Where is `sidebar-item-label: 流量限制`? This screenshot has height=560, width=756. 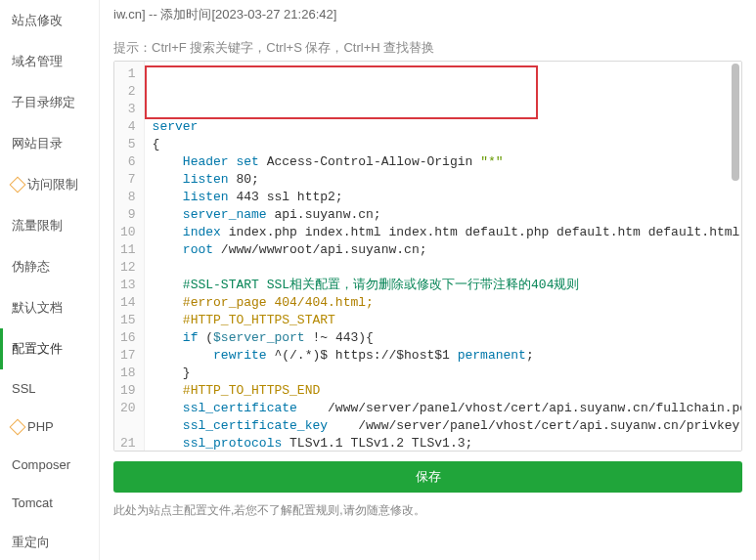
sidebar-item-label: 流量限制 is located at coordinates (37, 226).